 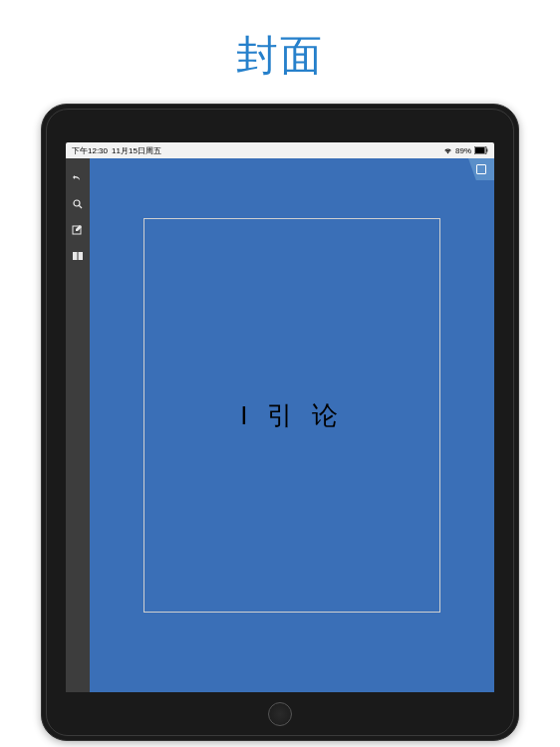 What do you see at coordinates (78, 230) in the screenshot?
I see `edit-icon` at bounding box center [78, 230].